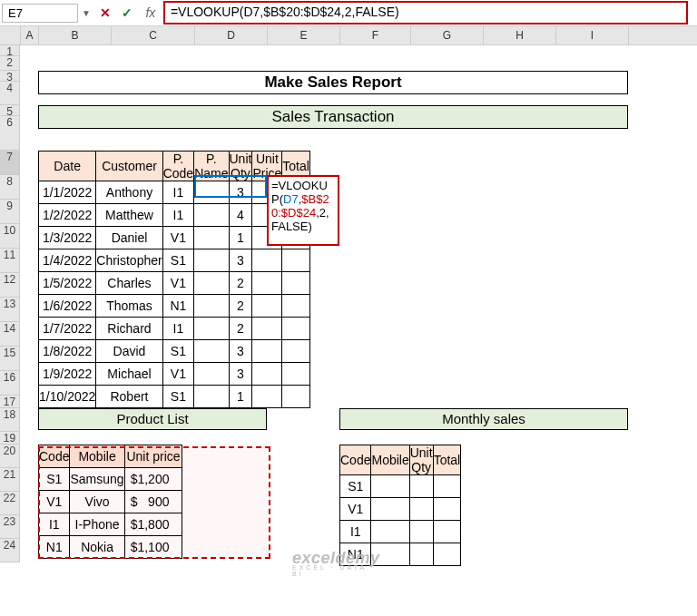  What do you see at coordinates (129, 328) in the screenshot?
I see `cell: Richard` at bounding box center [129, 328].